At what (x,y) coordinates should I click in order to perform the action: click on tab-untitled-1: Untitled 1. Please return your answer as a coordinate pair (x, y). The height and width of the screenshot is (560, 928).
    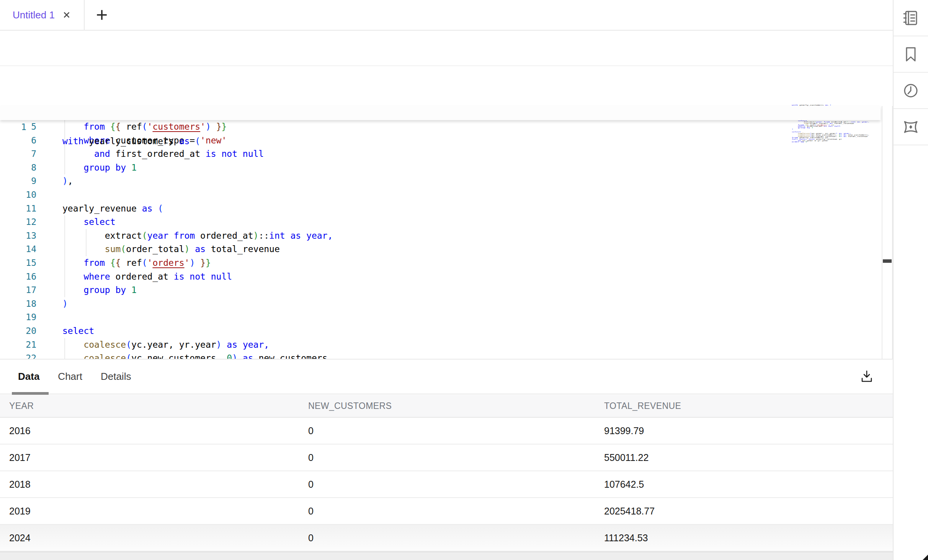
    Looking at the image, I should click on (42, 15).